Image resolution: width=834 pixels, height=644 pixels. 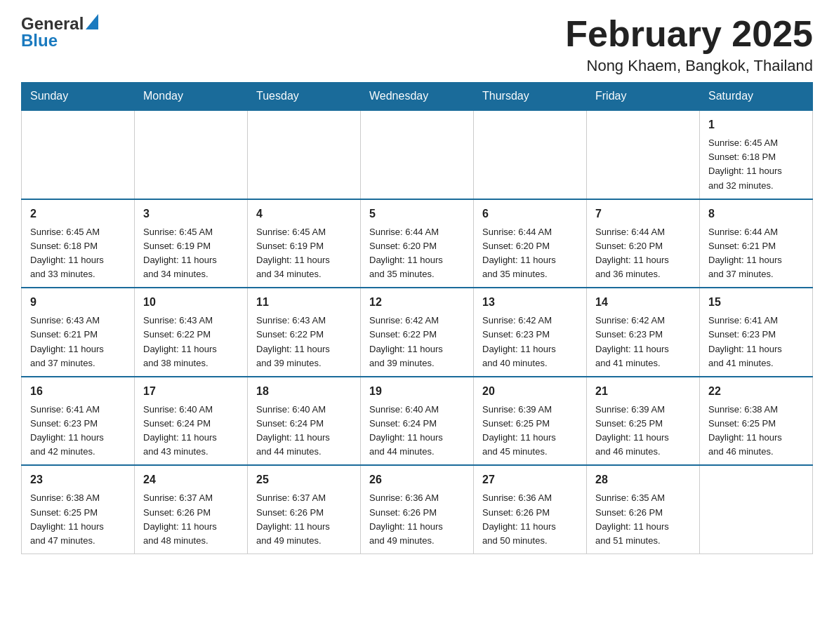 I want to click on table-row: 15Sunrise: 6:41 AMSunset: 6:23 PMDayligh…, so click(x=757, y=333).